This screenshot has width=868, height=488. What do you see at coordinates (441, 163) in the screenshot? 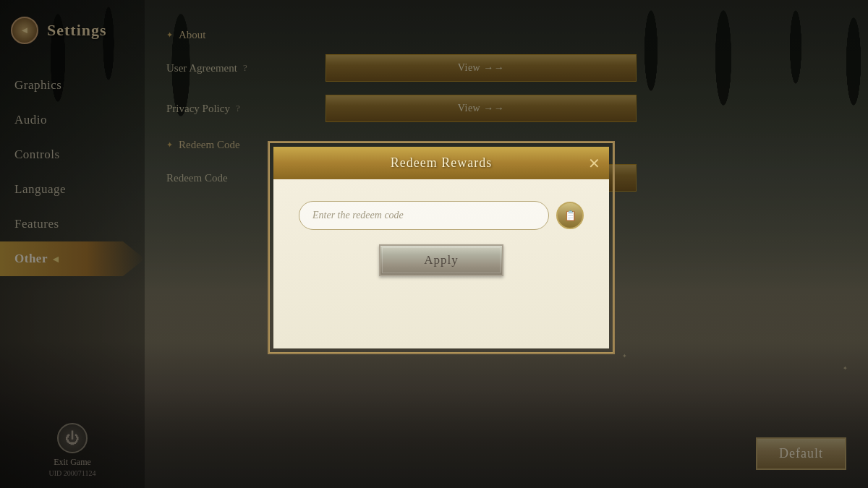
I see `modal-header: Redeem Rewards ✕` at bounding box center [441, 163].